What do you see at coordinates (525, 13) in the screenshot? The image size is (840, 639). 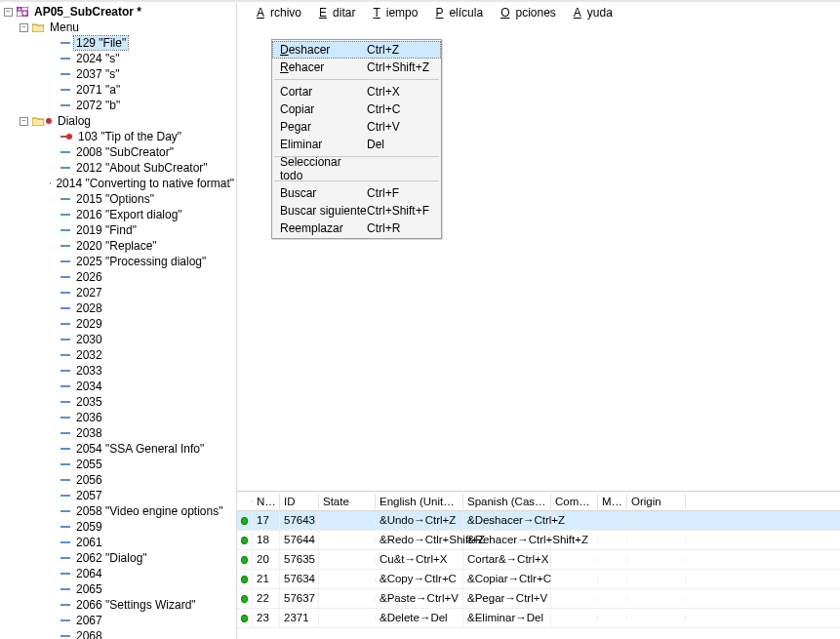 I see `menu-item: Opciones` at bounding box center [525, 13].